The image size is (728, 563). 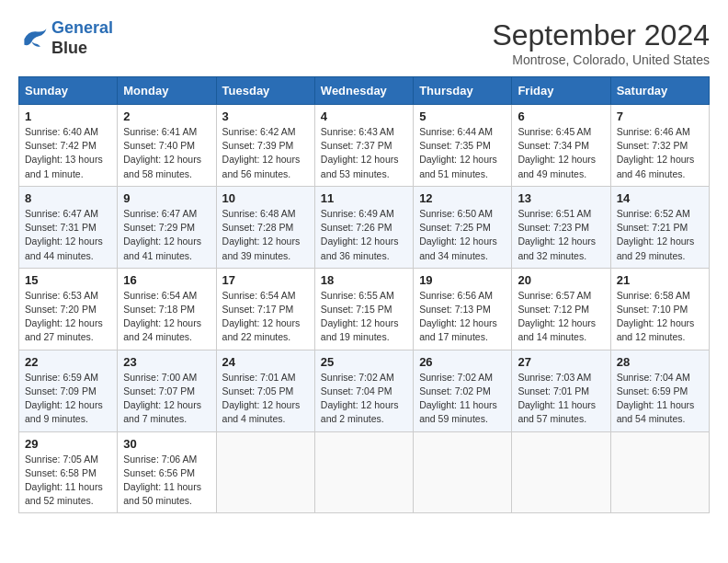 I want to click on calendar-day-cell: 20Sunrise: 6:57 AMSunset: 7:12 PMDayligh…, so click(x=561, y=309).